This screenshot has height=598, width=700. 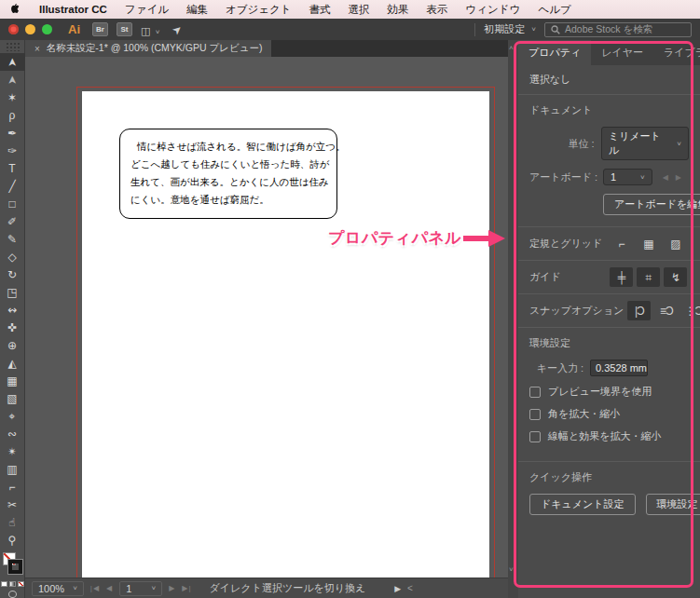 What do you see at coordinates (13, 594) in the screenshot?
I see `drawing-mode-button` at bounding box center [13, 594].